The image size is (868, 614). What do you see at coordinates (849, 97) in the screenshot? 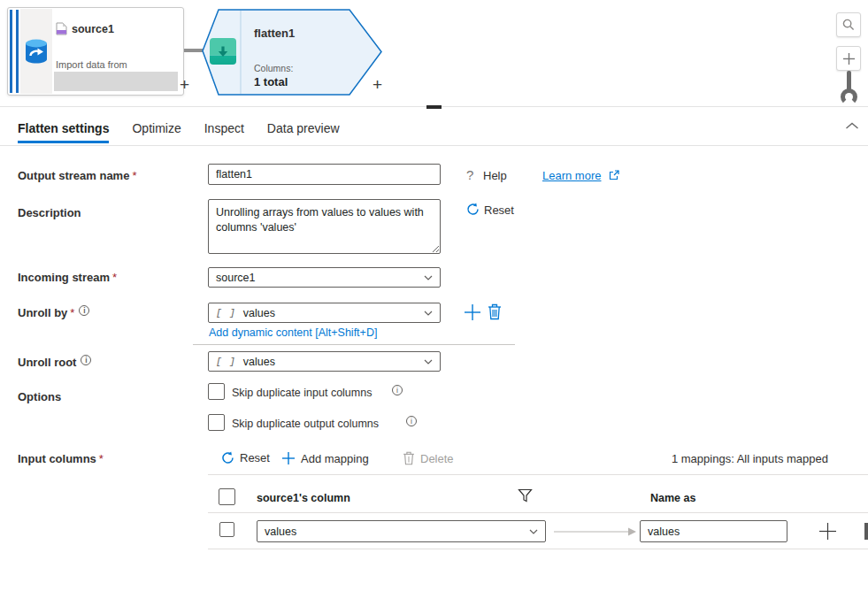
I see `zoom-slider-handle` at bounding box center [849, 97].